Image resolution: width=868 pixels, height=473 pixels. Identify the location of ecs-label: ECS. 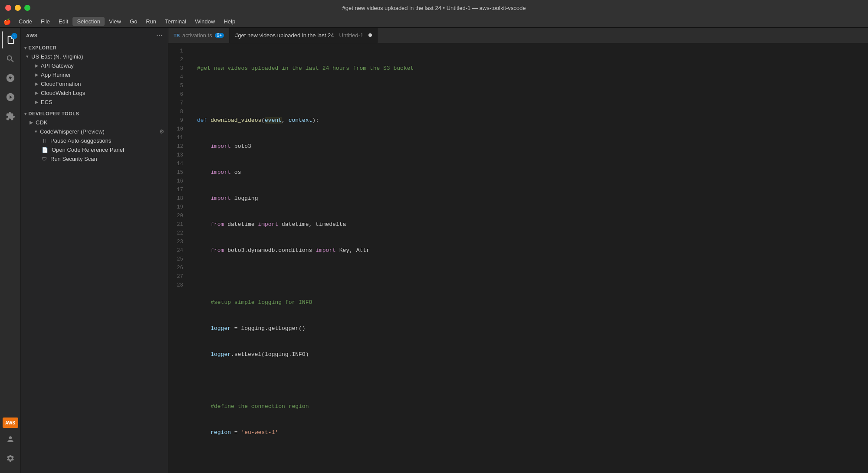
(47, 102).